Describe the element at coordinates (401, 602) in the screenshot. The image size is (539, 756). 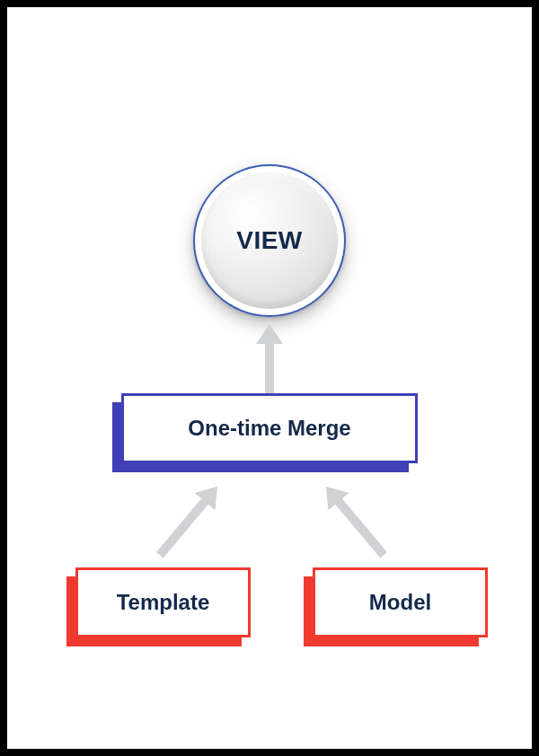
I see `model-label: Model` at that location.